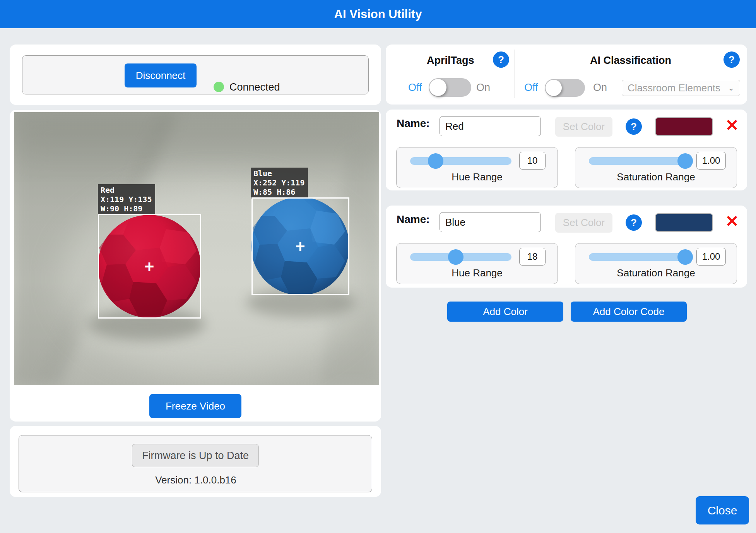 The height and width of the screenshot is (533, 756). What do you see at coordinates (161, 75) in the screenshot?
I see `disconnect-button: Disconnect` at bounding box center [161, 75].